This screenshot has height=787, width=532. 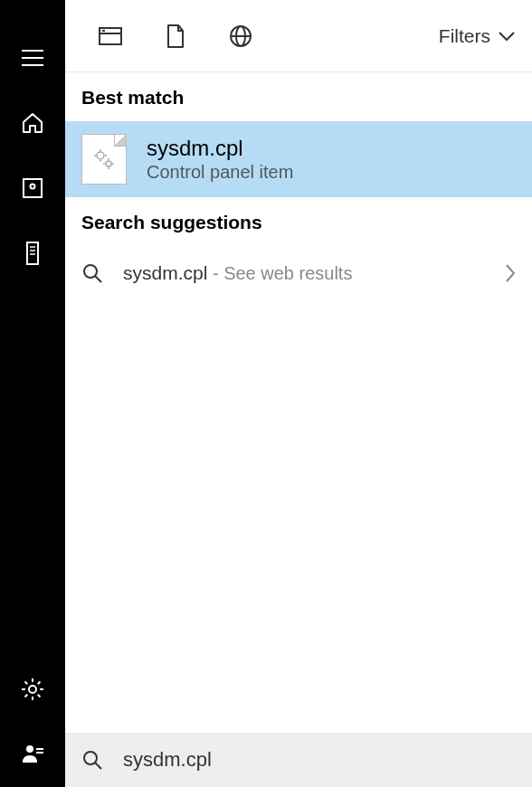 I want to click on apps-filter-button, so click(x=110, y=36).